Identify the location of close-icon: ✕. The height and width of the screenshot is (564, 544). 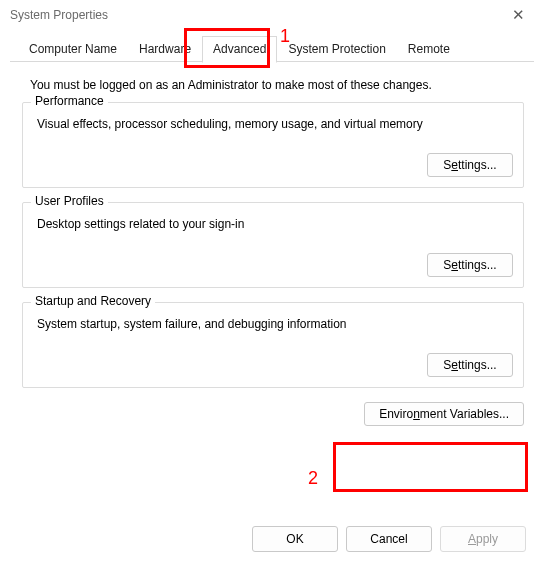
(518, 15).